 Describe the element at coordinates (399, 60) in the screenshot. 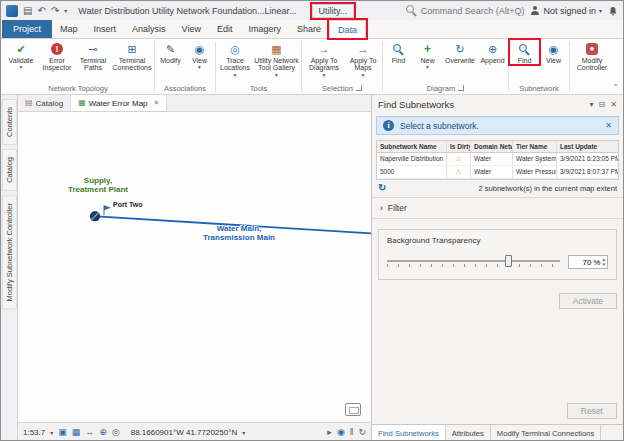

I see `find-diagram-label: Find` at that location.